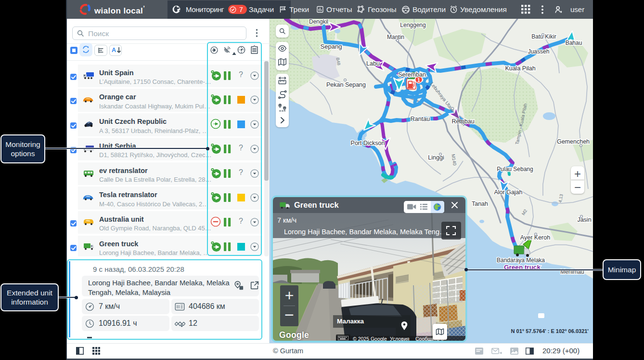 The width and height of the screenshot is (644, 360). What do you see at coordinates (373, 64) in the screenshot?
I see `svg-text: Labu` at bounding box center [373, 64].